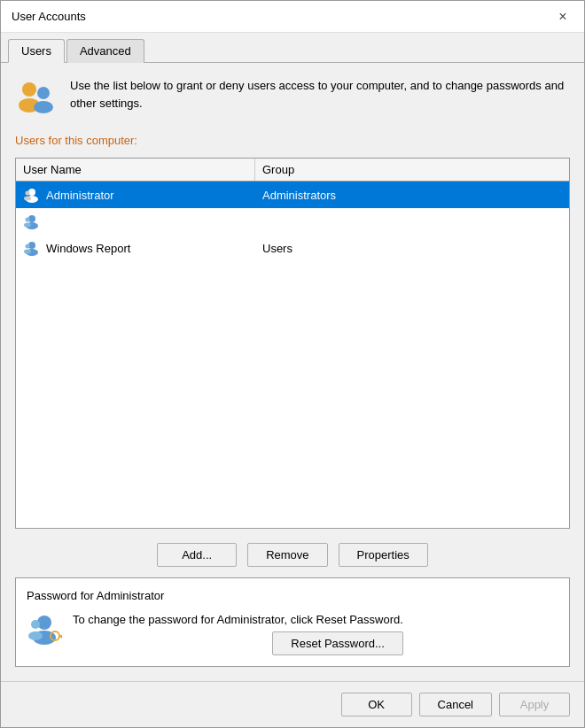  I want to click on ok-button: OK, so click(377, 705).